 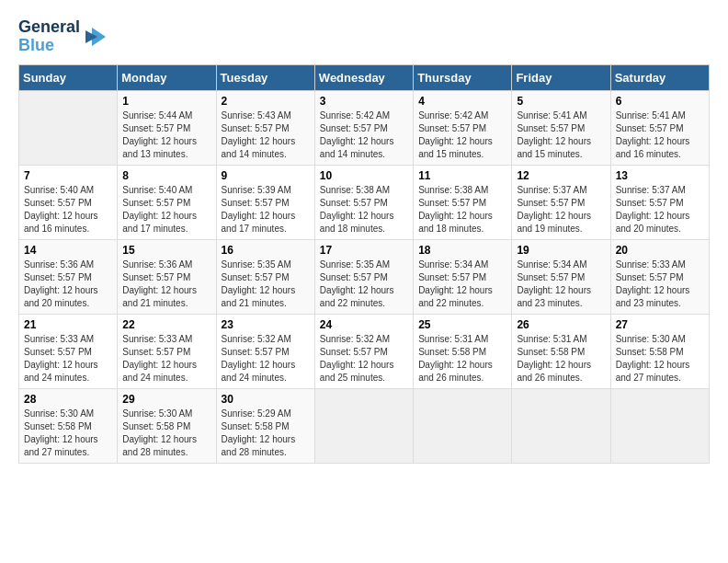 I want to click on calendar-cell: 20Sunrise: 5:33 AM Sunset: 5:57 PM Dayli…, so click(x=660, y=276).